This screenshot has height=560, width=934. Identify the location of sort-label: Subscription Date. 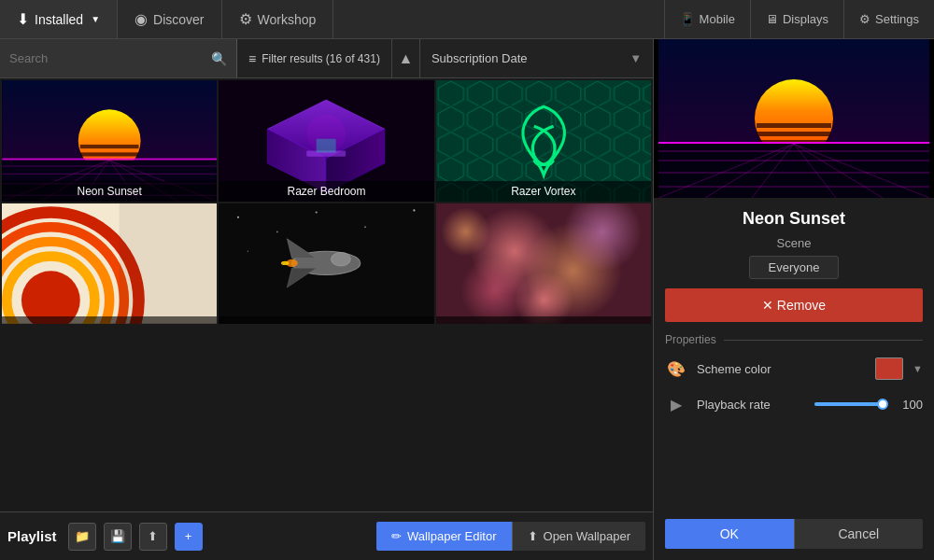
(480, 58).